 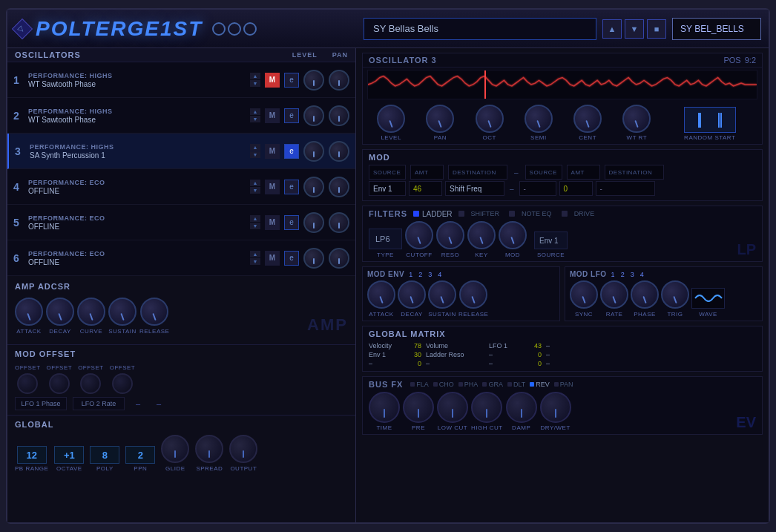 What do you see at coordinates (381, 295) in the screenshot?
I see `mod-env-attack-knob` at bounding box center [381, 295].